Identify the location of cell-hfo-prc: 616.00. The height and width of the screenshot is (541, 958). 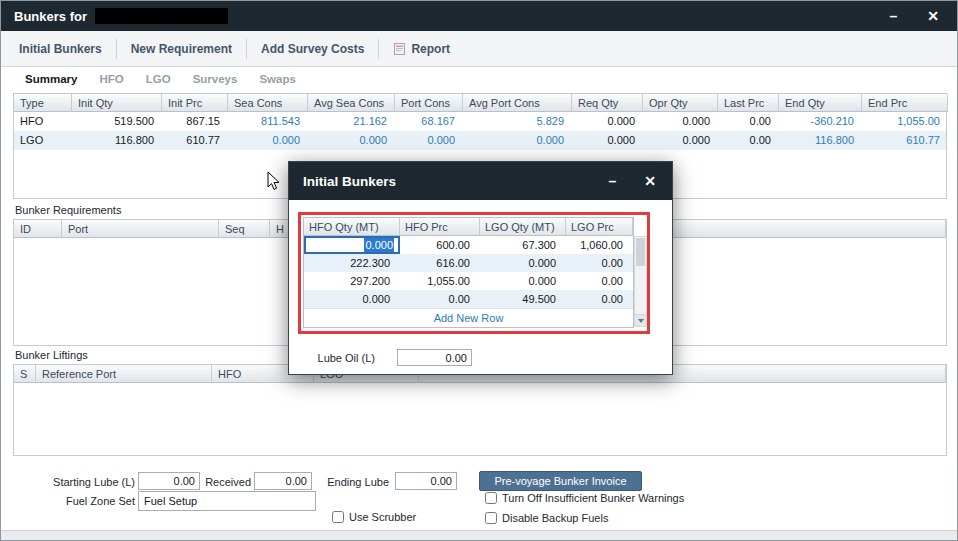
(440, 263).